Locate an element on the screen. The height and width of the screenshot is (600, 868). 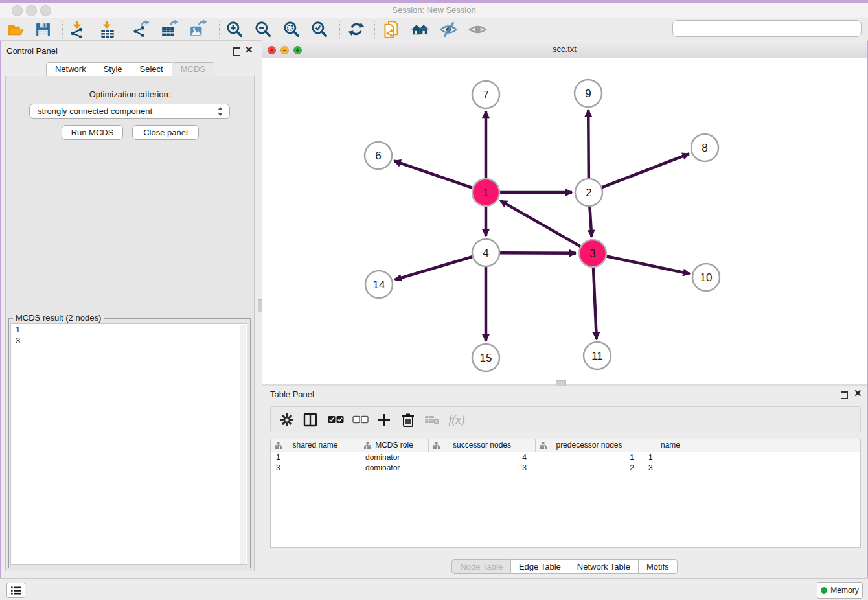
network-window-title: scc.txt is located at coordinates (565, 49).